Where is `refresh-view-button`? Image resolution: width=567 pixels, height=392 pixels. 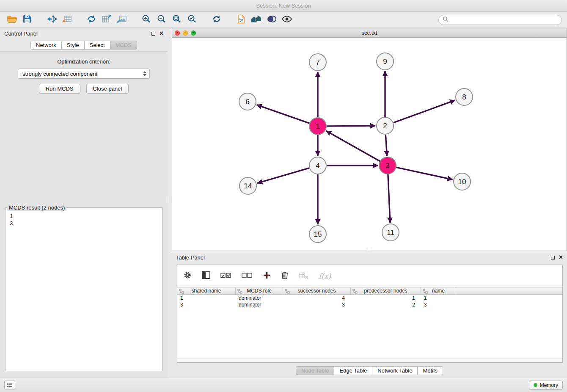
refresh-view-button is located at coordinates (217, 20).